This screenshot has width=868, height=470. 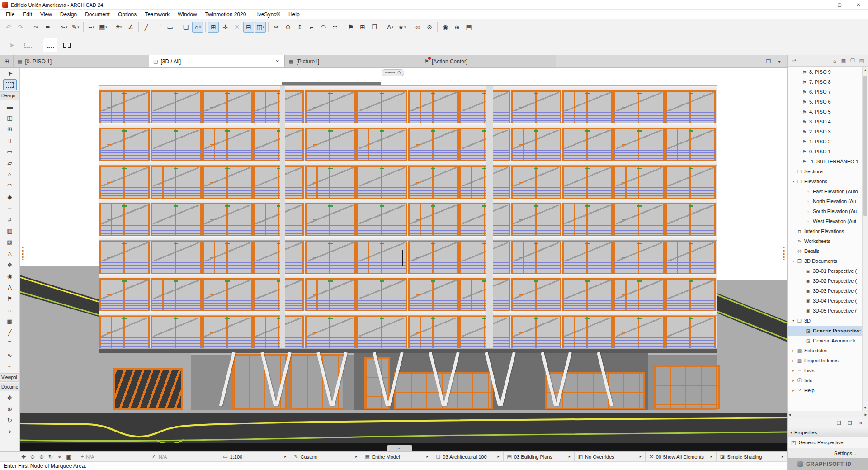 What do you see at coordinates (10, 175) in the screenshot?
I see `roof-tool: ⌂` at bounding box center [10, 175].